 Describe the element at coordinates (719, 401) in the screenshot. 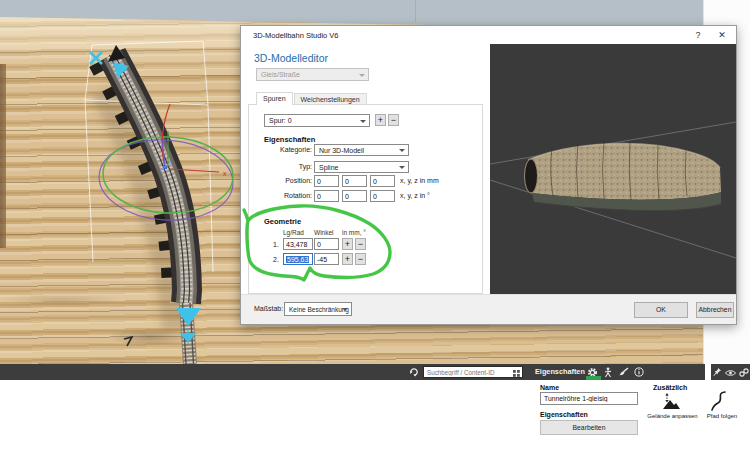

I see `follow-path-icon` at that location.